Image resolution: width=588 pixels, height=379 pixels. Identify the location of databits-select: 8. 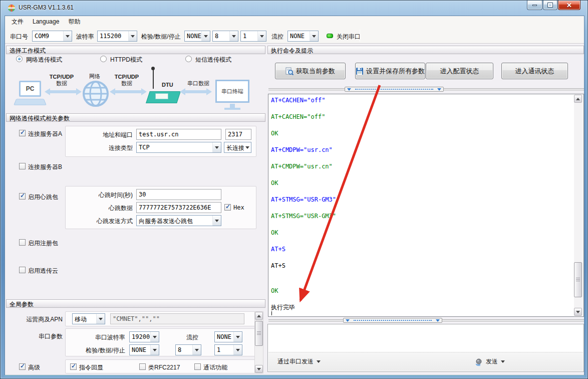
(225, 36).